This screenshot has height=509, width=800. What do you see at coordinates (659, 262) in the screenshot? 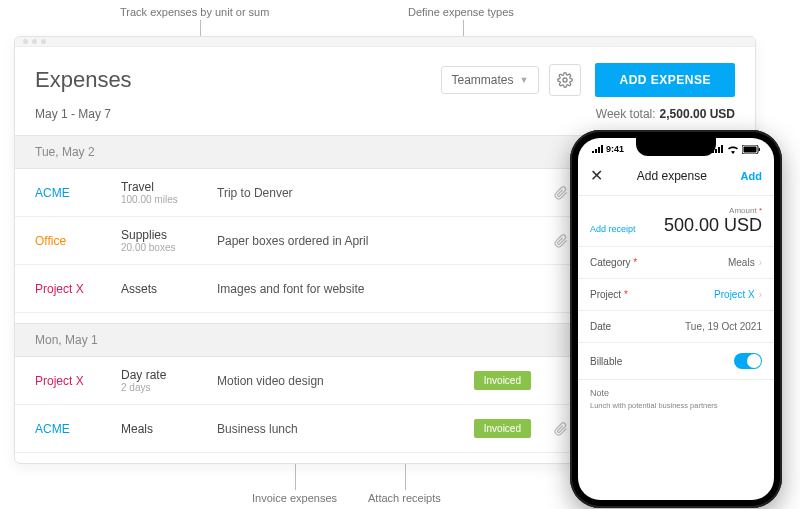
I see `field-label: Category *` at bounding box center [659, 262].